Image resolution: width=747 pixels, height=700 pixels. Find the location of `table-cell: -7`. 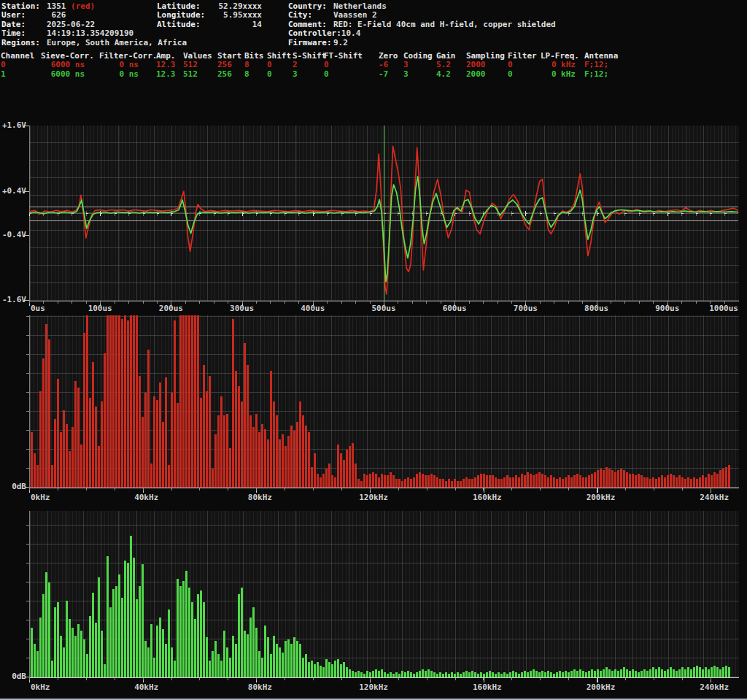

table-cell: -7 is located at coordinates (391, 74).